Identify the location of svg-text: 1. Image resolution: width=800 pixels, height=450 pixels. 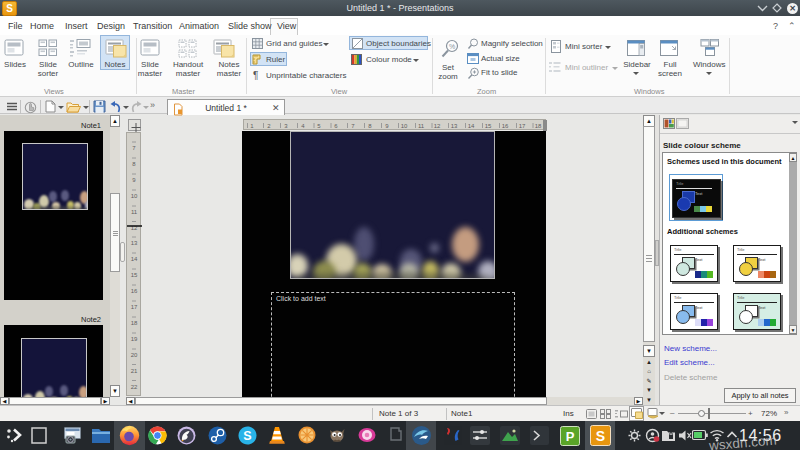
(252, 126).